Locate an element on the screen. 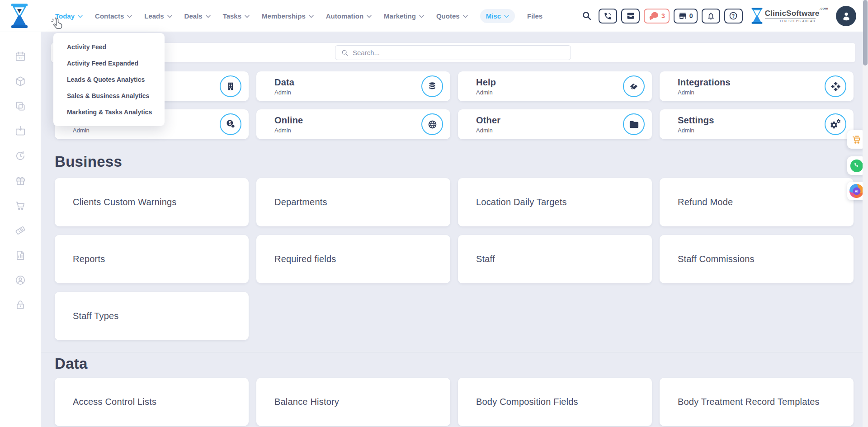 Image resolution: width=868 pixels, height=427 pixels. item-card-reports: Reports is located at coordinates (152, 259).